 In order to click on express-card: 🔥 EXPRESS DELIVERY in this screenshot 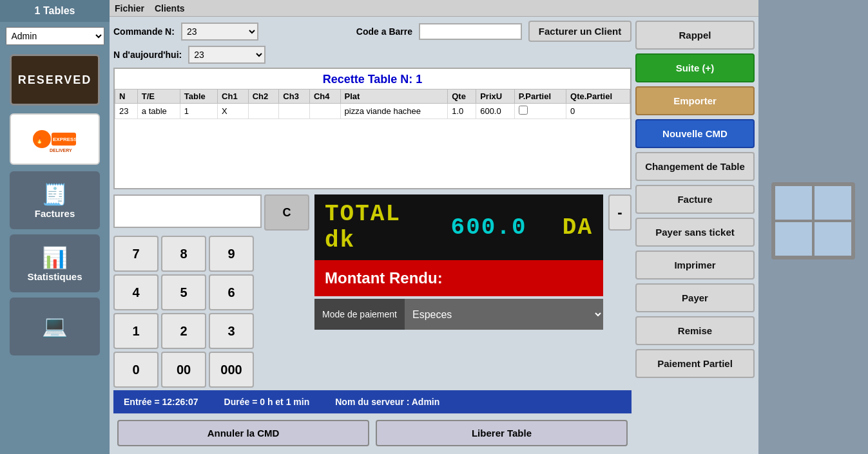, I will do `click(55, 139)`.